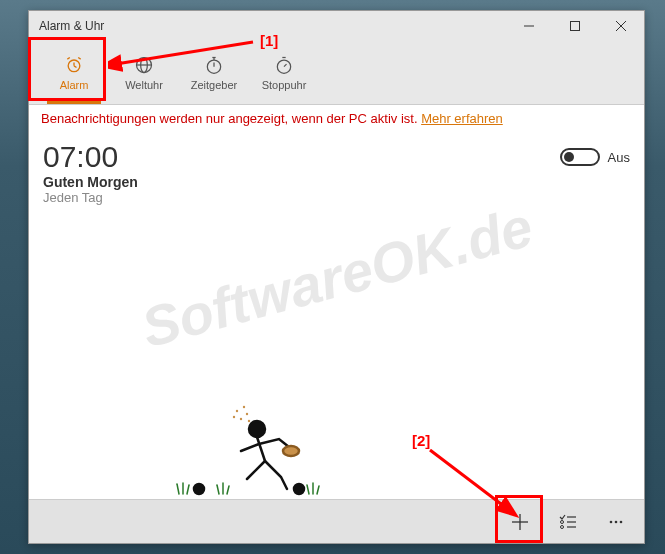 The width and height of the screenshot is (665, 554). What do you see at coordinates (616, 522) in the screenshot?
I see `more-options-button` at bounding box center [616, 522].